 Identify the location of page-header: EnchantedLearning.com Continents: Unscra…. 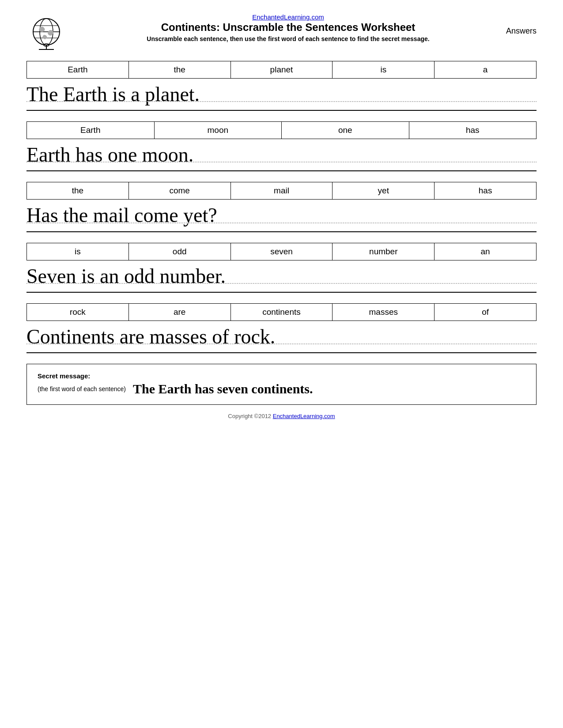
(282, 33).